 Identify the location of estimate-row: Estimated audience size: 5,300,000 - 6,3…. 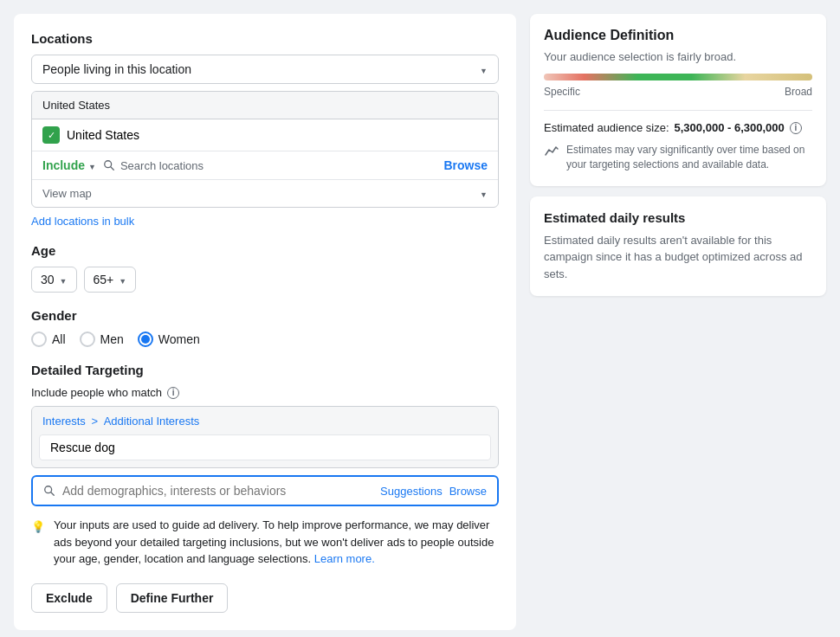
(678, 128).